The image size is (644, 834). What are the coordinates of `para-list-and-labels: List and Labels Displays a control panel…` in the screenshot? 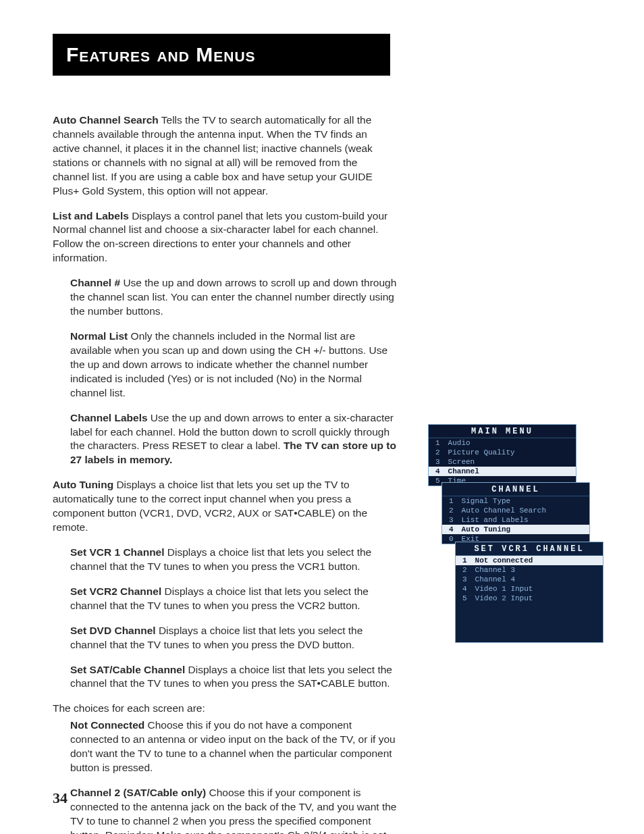 It's located at (225, 238).